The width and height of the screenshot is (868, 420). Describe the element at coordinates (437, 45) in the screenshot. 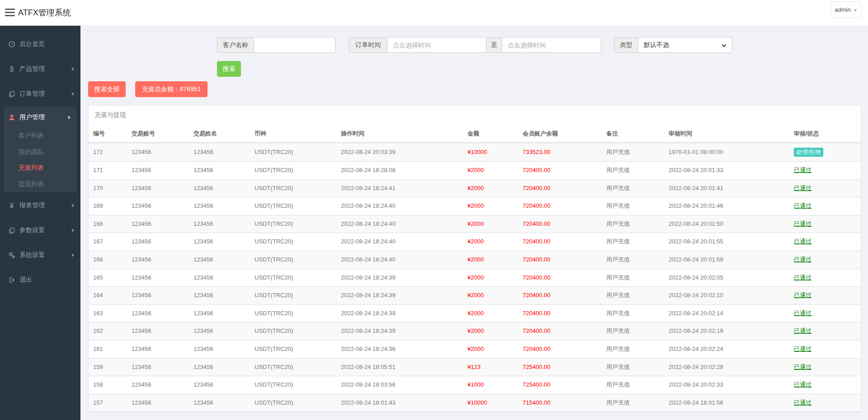

I see `time-from-input` at that location.